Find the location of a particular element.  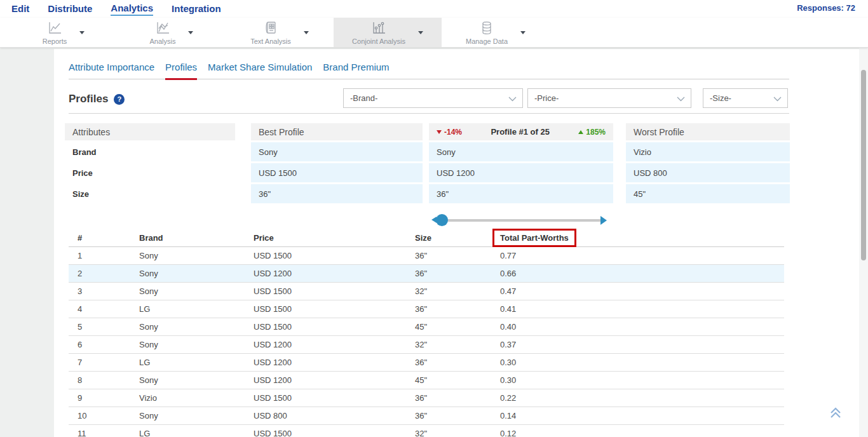

triangle-down-icon is located at coordinates (439, 132).